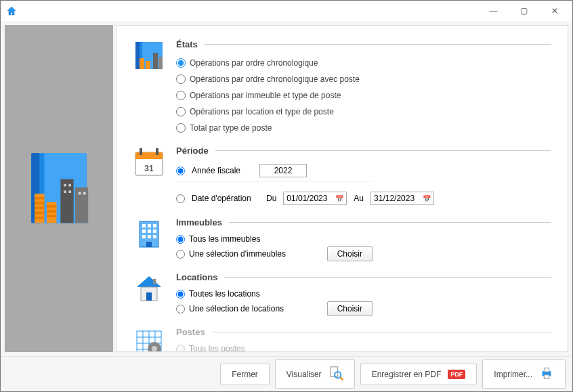 This screenshot has height=392, width=573. I want to click on immeubles-radio-sel, so click(180, 255).